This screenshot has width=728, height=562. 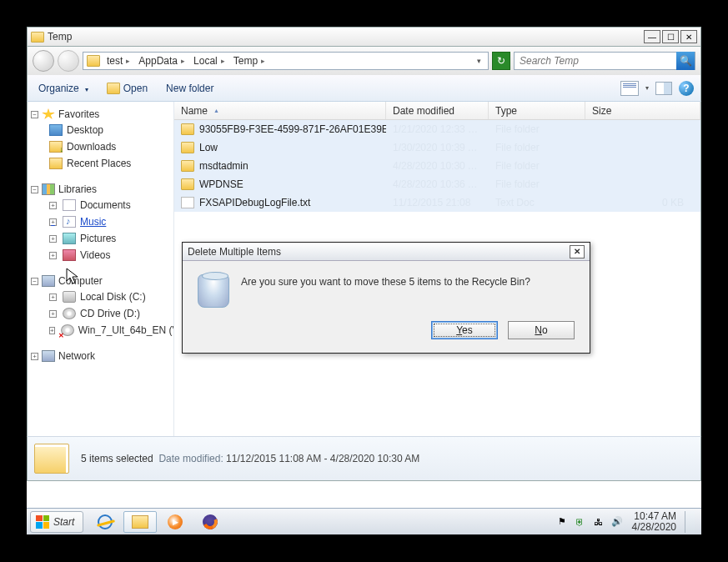 What do you see at coordinates (437, 184) in the screenshot?
I see `file-row: WPDNSE4/28/2020 10:36 AMFile folder` at bounding box center [437, 184].